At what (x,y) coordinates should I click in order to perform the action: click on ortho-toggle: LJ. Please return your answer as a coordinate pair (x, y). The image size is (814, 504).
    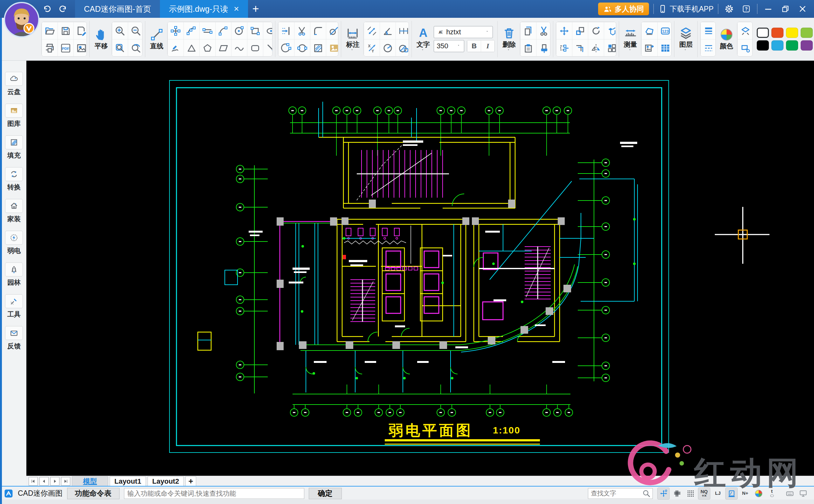
    Looking at the image, I should click on (718, 493).